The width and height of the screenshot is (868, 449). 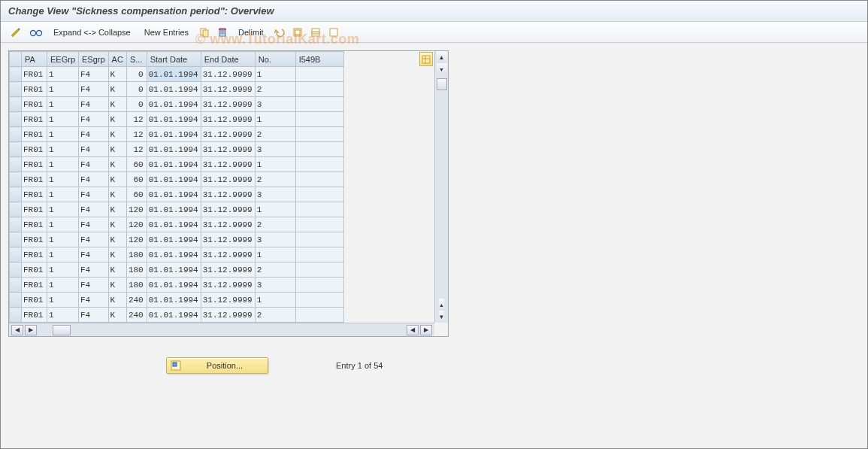 I want to click on glasses-icon, so click(x=36, y=32).